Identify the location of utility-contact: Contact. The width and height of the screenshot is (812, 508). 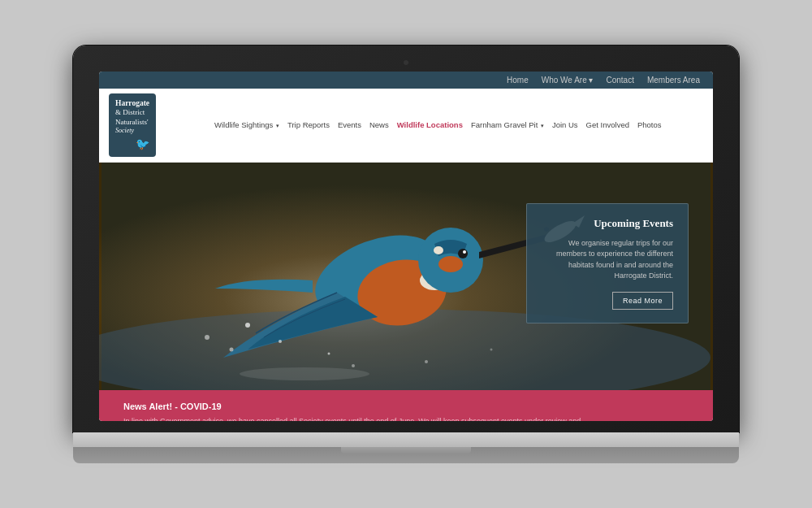
(620, 80).